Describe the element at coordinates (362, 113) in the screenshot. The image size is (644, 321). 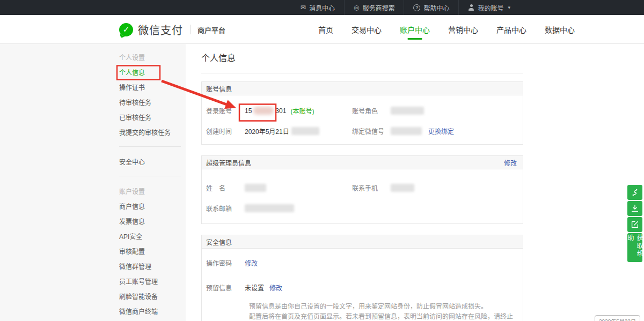
I see `account-info-panel: 账号信息 登录账号 15301 (本账号) 账号角色` at that location.